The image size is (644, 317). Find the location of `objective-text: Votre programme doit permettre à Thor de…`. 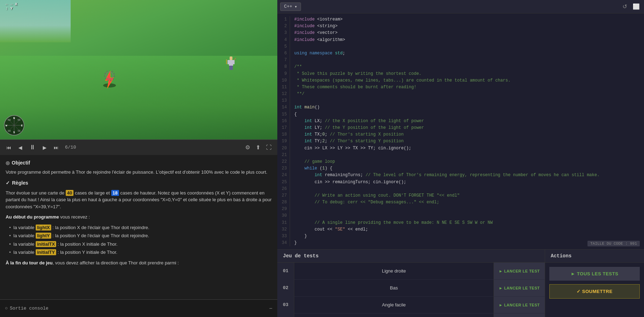

objective-text: Votre programme doit permettre à Thor de… is located at coordinates (138, 172).